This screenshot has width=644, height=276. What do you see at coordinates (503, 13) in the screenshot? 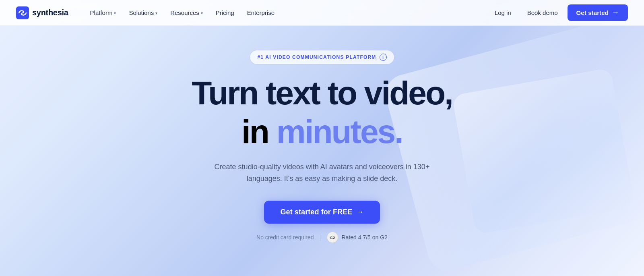
I see `login-button: Log in` at bounding box center [503, 13].